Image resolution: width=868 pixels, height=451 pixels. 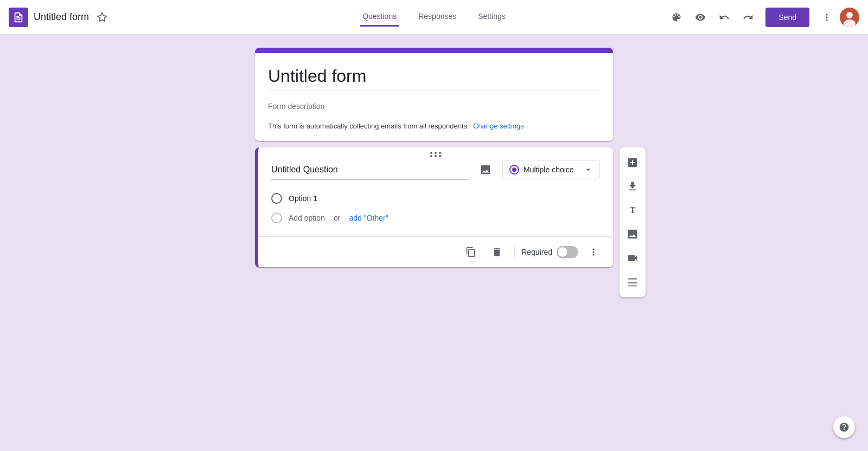 What do you see at coordinates (676, 17) in the screenshot?
I see `palette-button` at bounding box center [676, 17].